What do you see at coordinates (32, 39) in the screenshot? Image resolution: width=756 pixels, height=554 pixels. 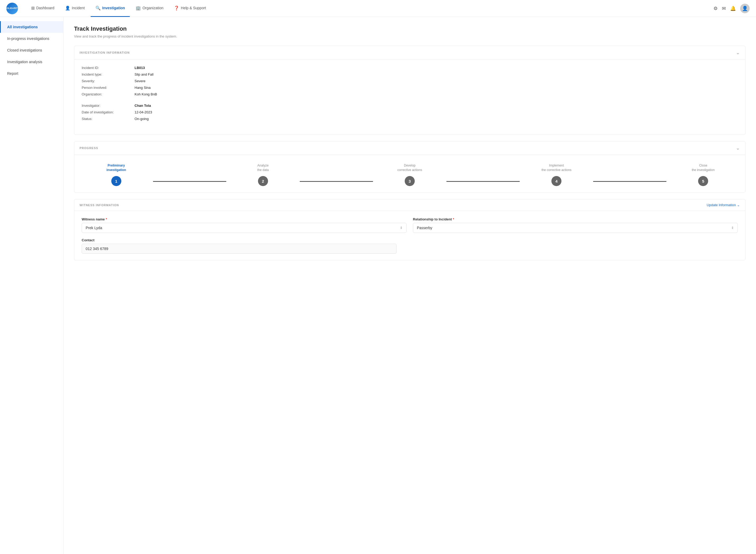 I see `sidebar-item-in-progress: In-progress investigations` at bounding box center [32, 39].